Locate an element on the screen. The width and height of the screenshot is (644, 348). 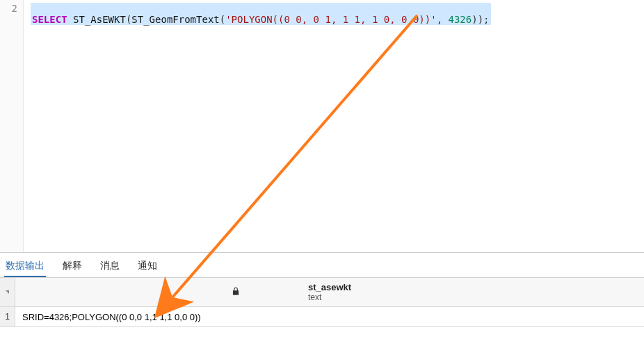
cell-st-asewkt: SRID=4326;POLYGON((0 0,0 1,1 1,1 0,0 0)) is located at coordinates (330, 317).